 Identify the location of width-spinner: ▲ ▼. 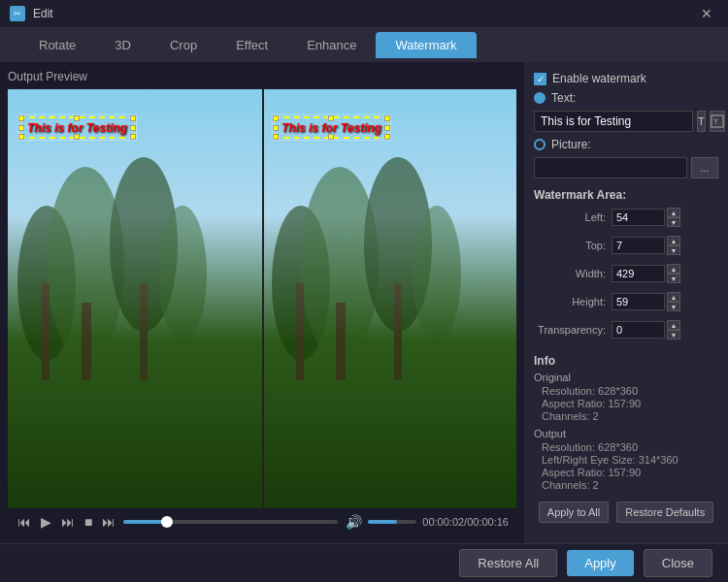
(674, 274).